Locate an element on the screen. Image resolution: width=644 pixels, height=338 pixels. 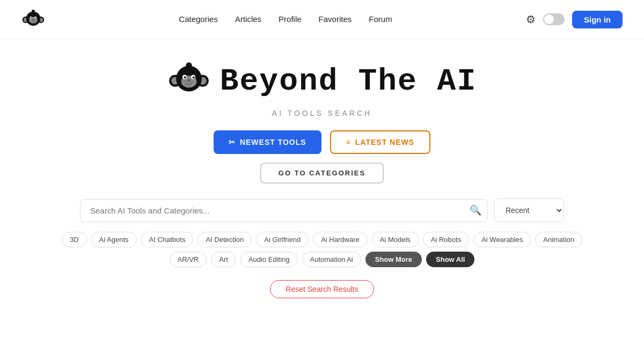
show-more-button: Show More is located at coordinates (394, 260).